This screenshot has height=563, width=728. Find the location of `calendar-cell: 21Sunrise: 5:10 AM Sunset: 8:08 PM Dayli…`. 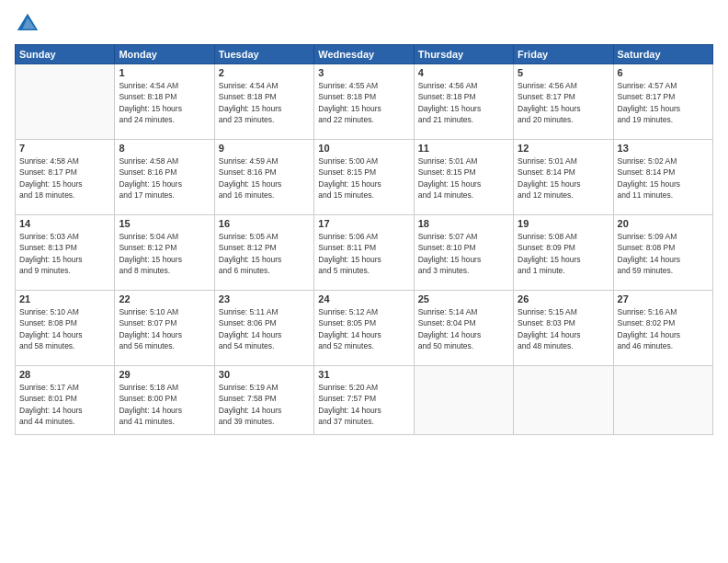

calendar-cell: 21Sunrise: 5:10 AM Sunset: 8:08 PM Dayli… is located at coordinates (65, 328).